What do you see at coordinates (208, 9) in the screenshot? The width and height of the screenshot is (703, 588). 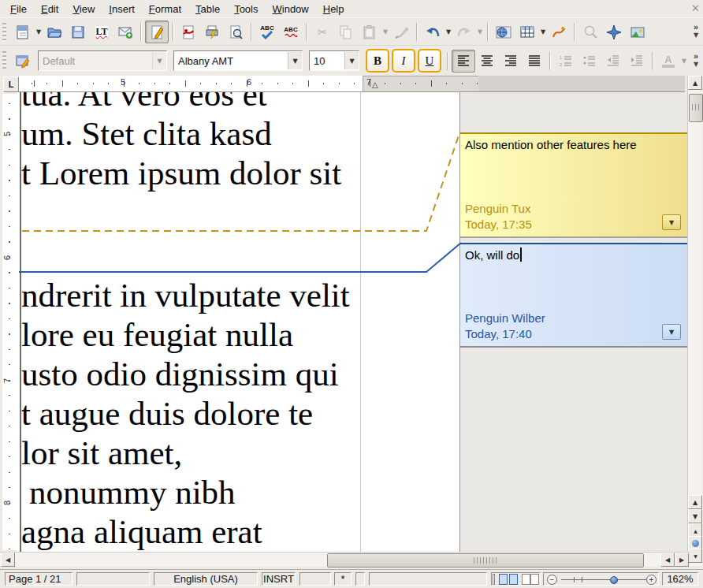 I see `menu-table: Table` at bounding box center [208, 9].